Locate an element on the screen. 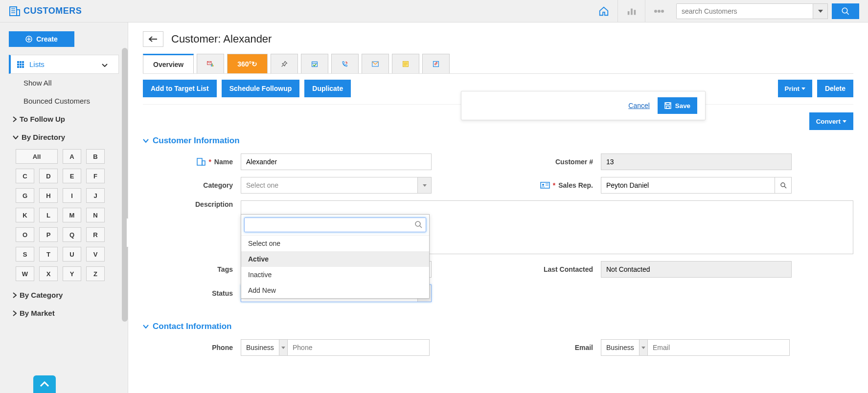  dropdown-option-selectone: Select one is located at coordinates (335, 243).